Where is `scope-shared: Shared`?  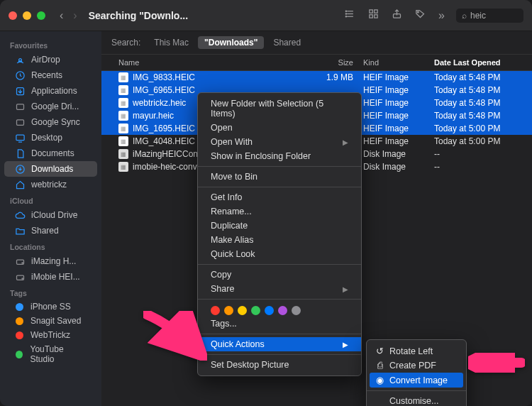 scope-shared: Shared is located at coordinates (287, 43).